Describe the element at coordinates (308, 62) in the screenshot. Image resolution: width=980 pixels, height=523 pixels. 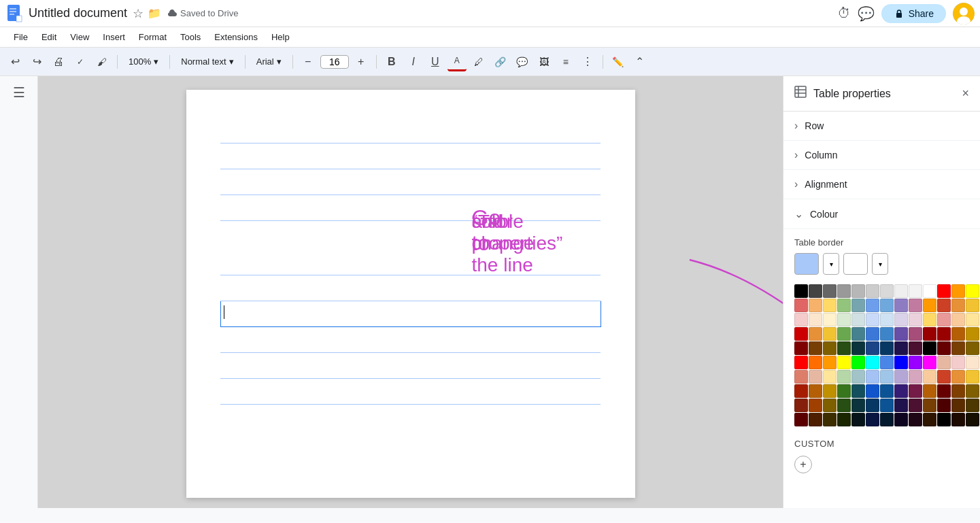
I see `font-decrease-button: −` at that location.